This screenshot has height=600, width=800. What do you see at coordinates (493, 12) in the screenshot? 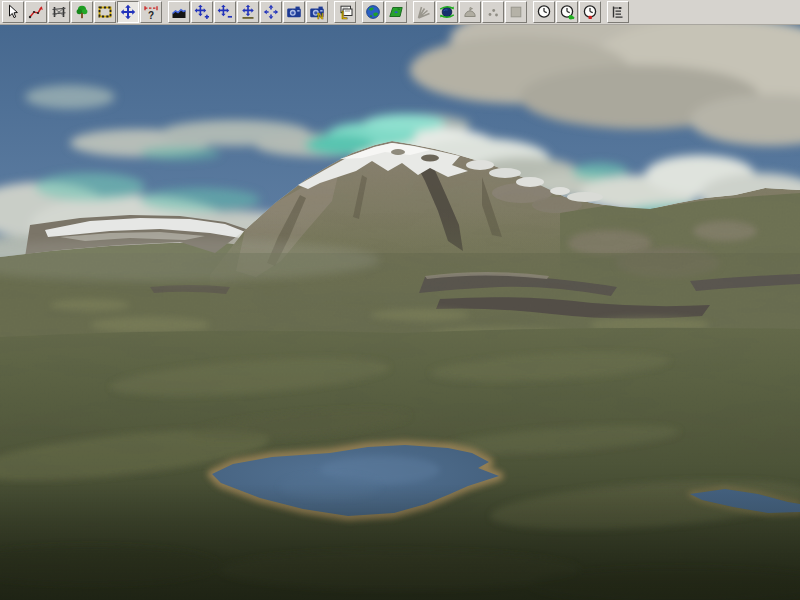
I see `scatter-features-button` at bounding box center [493, 12].